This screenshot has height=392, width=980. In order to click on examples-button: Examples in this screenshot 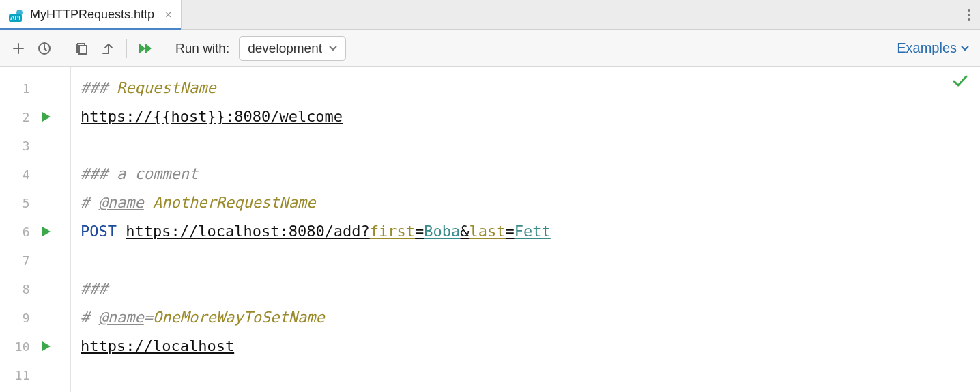, I will do `click(933, 48)`.